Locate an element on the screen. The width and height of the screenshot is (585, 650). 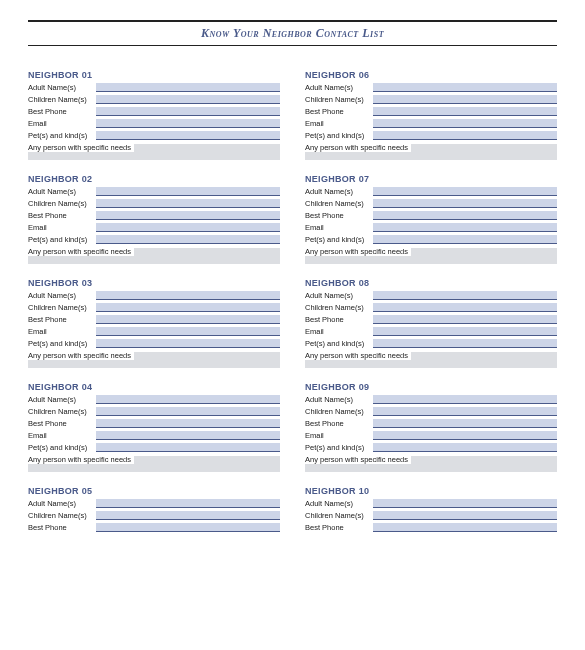
neighbor-heading: NEIGHBOR 06 is located at coordinates (431, 75).